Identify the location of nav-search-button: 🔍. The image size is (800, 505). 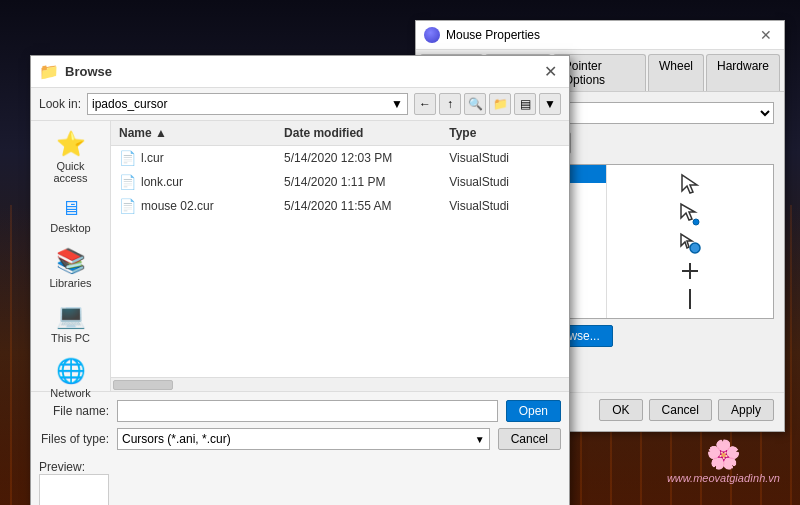
(475, 104).